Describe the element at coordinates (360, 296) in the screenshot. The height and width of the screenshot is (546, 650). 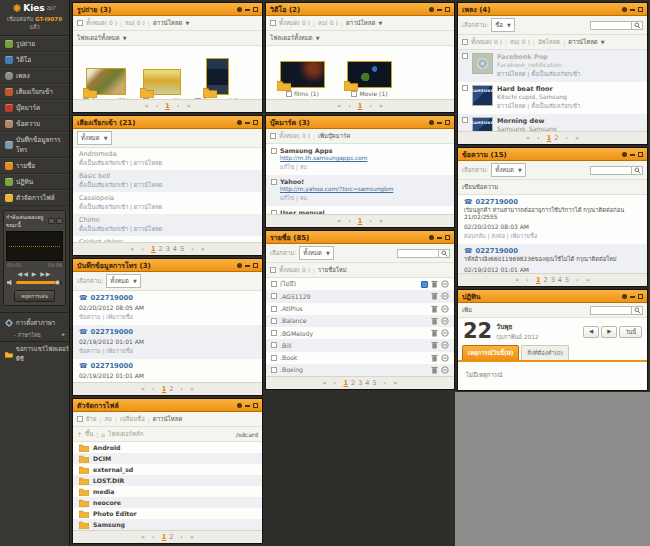
I see `contact-row: .AGS1129` at that location.